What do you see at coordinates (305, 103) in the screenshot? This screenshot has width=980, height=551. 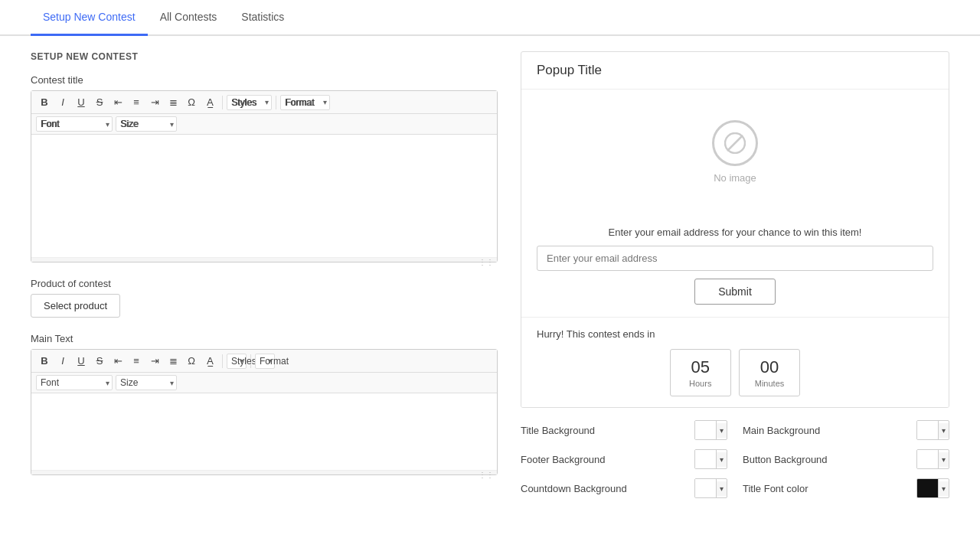 I see `format-select-wrapper-1: Format Format` at bounding box center [305, 103].